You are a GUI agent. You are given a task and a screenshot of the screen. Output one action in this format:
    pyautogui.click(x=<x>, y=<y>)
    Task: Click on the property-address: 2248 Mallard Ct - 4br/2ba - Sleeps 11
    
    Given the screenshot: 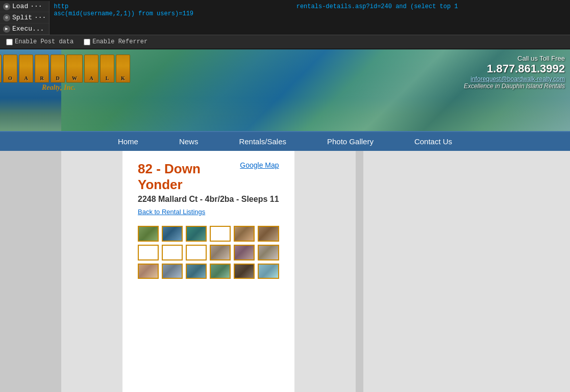 What is the action you would take?
    pyautogui.click(x=208, y=199)
    